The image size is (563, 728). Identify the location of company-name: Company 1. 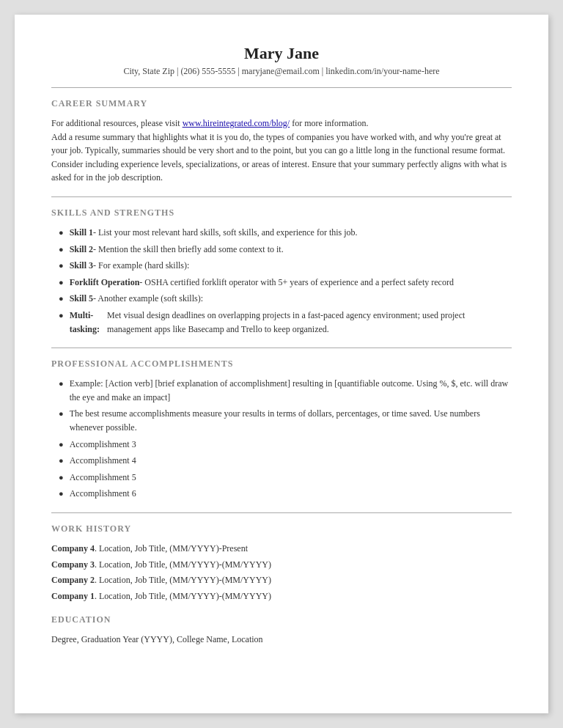
(73, 596).